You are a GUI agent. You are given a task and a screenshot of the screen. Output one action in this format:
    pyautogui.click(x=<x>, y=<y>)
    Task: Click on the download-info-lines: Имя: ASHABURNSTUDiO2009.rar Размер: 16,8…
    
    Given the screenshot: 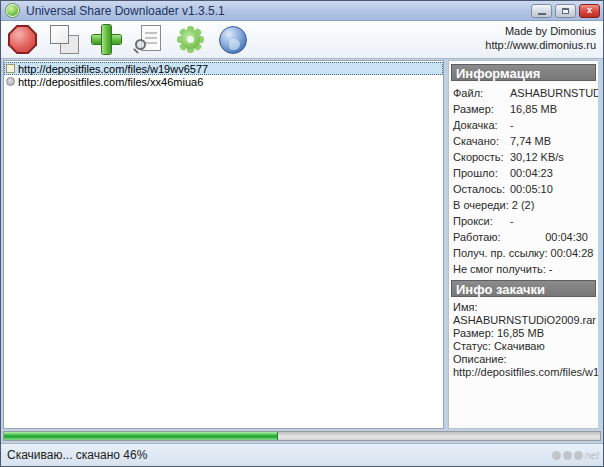 What is the action you would take?
    pyautogui.click(x=524, y=340)
    